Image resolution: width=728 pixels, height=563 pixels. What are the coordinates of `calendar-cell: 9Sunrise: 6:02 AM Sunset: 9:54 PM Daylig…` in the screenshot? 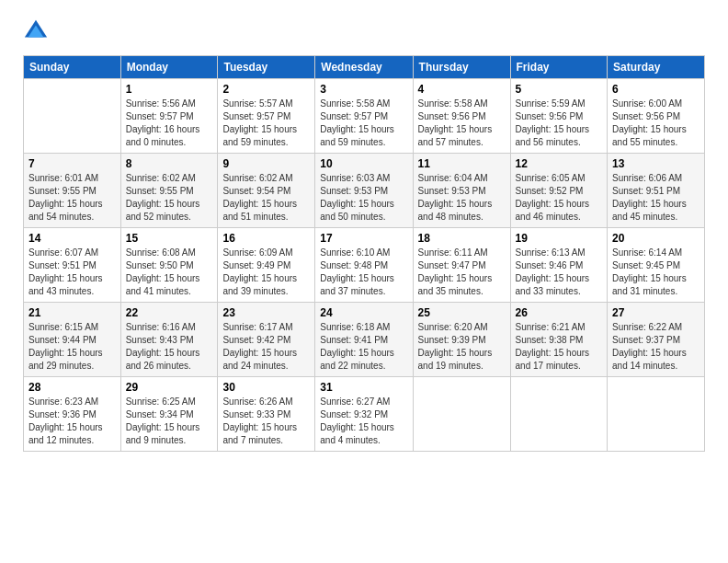 It's located at (267, 191).